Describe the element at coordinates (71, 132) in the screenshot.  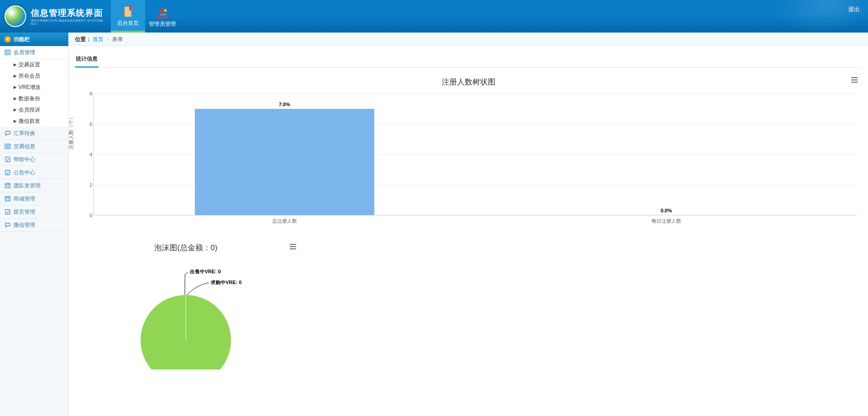
I see `y-axis-label: 注册人数（个）` at that location.